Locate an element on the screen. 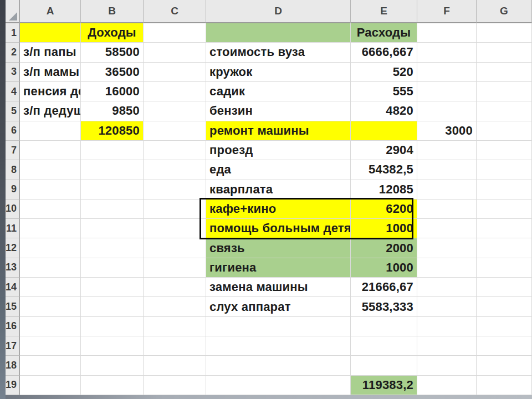 Image resolution: width=532 pixels, height=399 pixels. cell-C1 is located at coordinates (175, 33).